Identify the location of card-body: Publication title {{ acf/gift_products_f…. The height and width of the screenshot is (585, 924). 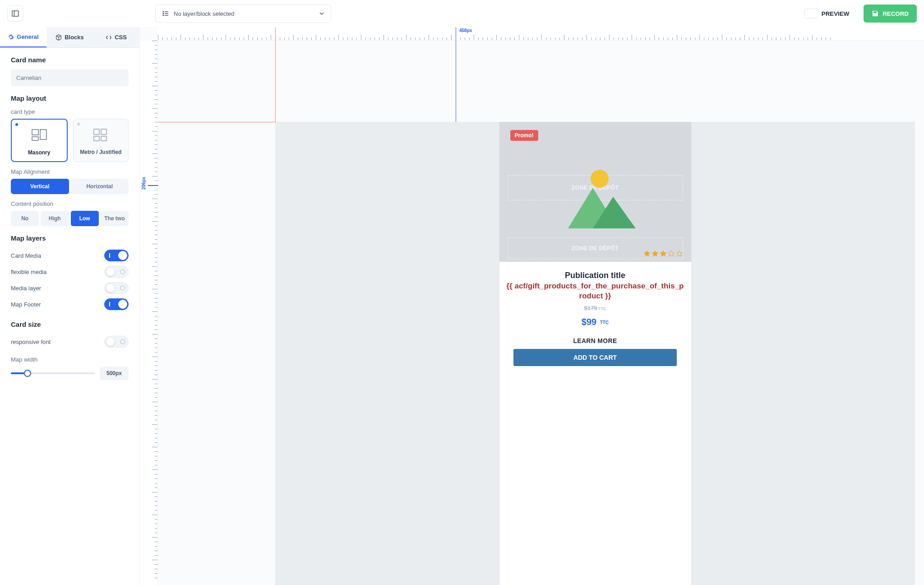
(596, 320).